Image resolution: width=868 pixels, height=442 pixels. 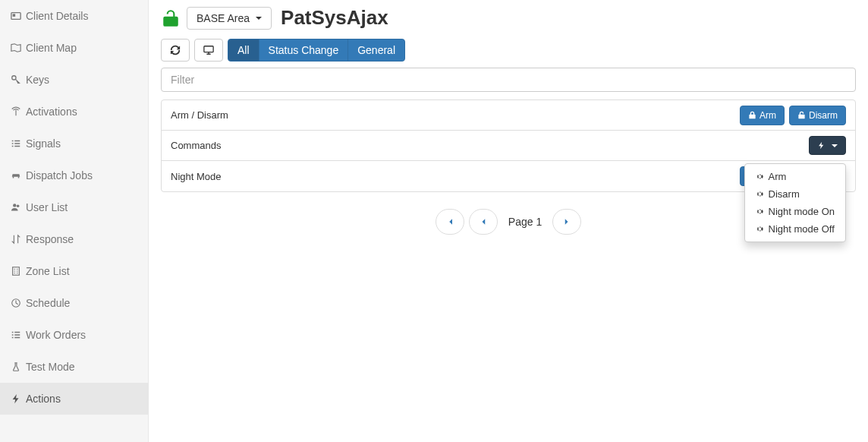 What do you see at coordinates (74, 144) in the screenshot?
I see `sidebar-item-signals: Signals` at bounding box center [74, 144].